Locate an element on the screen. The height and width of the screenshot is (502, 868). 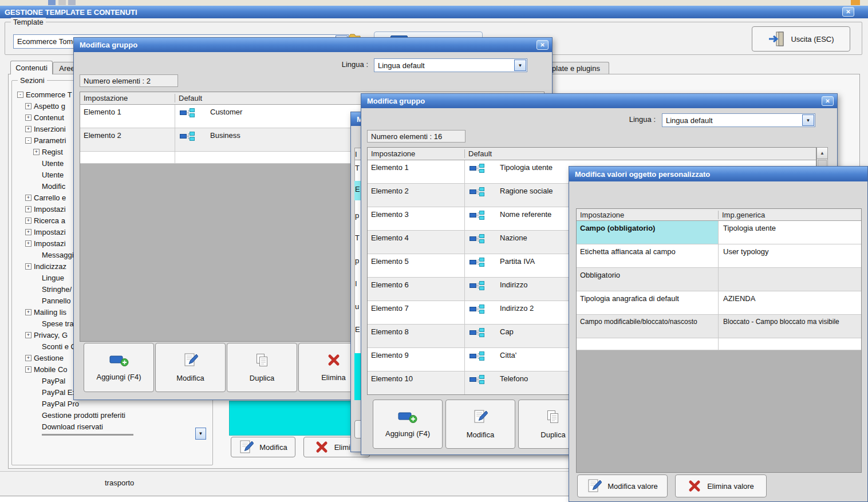
lingua-combo-value: Lingua default is located at coordinates (401, 65).